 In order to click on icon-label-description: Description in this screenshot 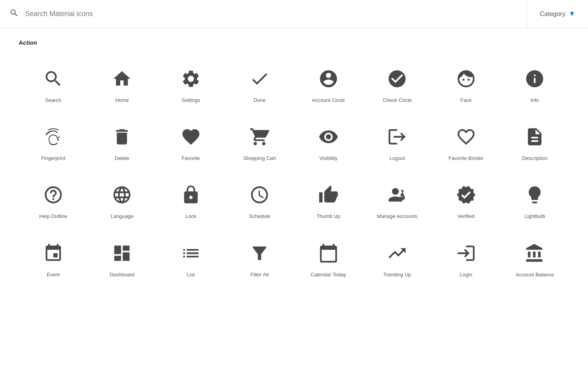, I will do `click(535, 158)`.